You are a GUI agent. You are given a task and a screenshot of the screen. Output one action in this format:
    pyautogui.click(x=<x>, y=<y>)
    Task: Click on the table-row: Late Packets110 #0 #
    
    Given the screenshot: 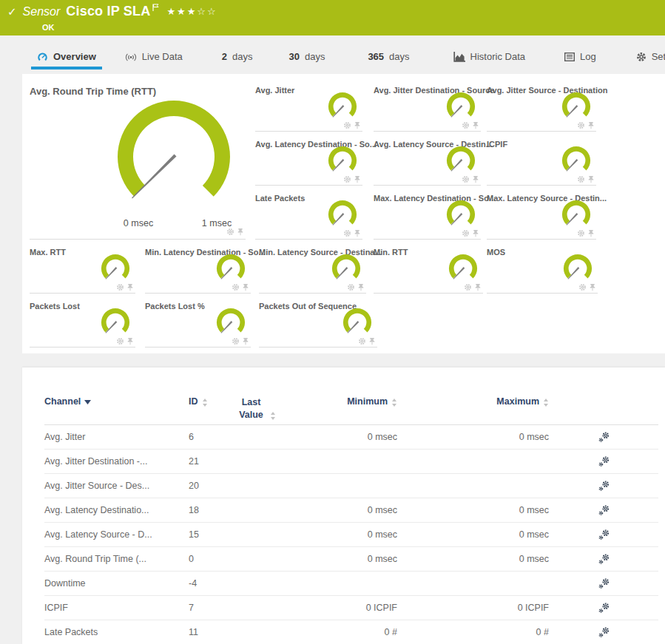 What is the action you would take?
    pyautogui.click(x=351, y=632)
    